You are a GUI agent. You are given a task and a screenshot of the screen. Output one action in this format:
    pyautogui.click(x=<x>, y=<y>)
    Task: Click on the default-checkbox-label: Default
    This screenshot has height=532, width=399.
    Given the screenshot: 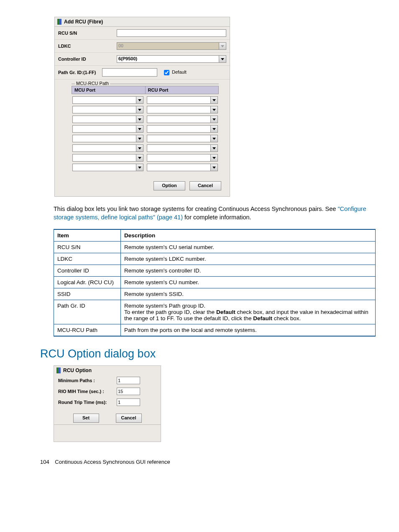 What is the action you would take?
    pyautogui.click(x=174, y=73)
    